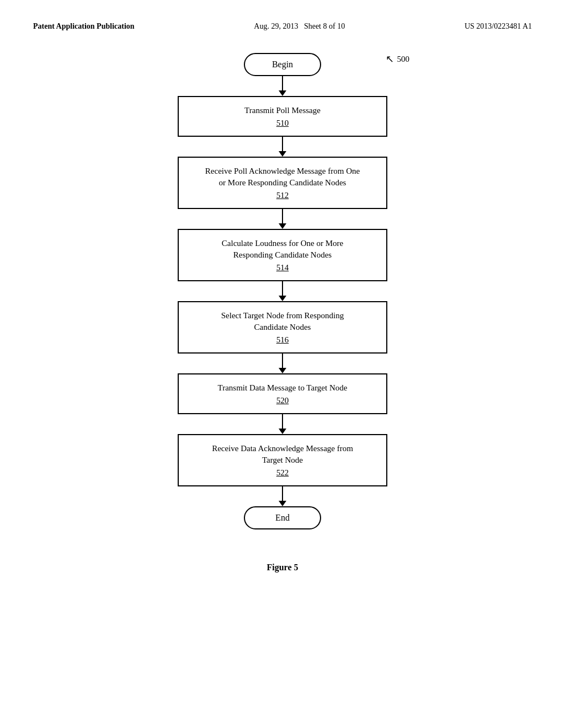 The width and height of the screenshot is (565, 728). Describe the element at coordinates (404, 60) in the screenshot. I see `ref-number: 500` at that location.